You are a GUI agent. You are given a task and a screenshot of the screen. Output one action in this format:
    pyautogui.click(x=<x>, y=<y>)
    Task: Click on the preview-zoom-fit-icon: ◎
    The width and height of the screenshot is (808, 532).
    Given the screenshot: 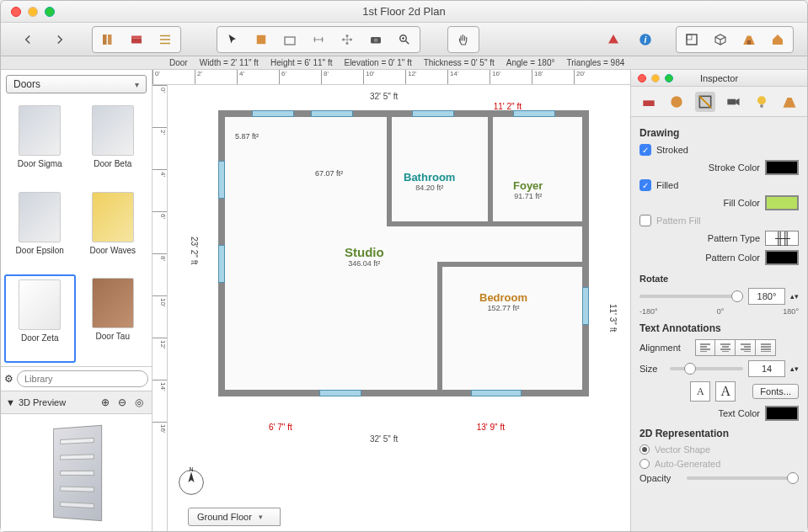 What is the action you would take?
    pyautogui.click(x=139, y=402)
    